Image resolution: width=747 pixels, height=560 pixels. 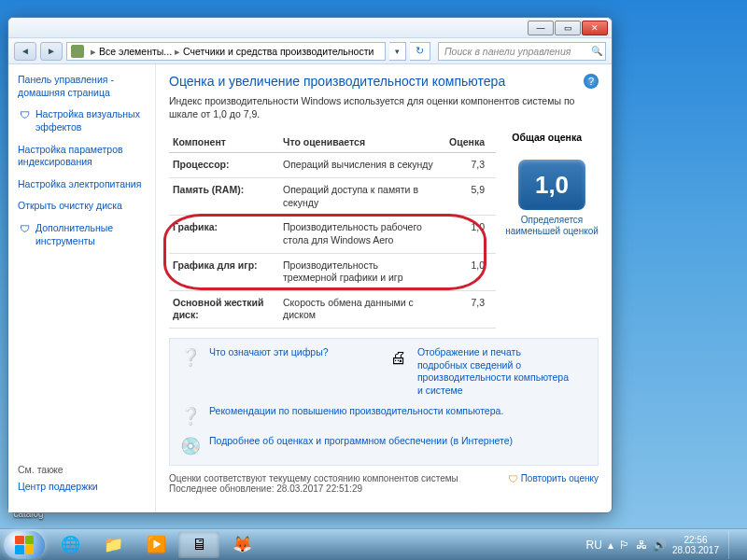 I want to click on table-row: Память (RAM):Операций доступа к памяти в…, so click(x=332, y=196).